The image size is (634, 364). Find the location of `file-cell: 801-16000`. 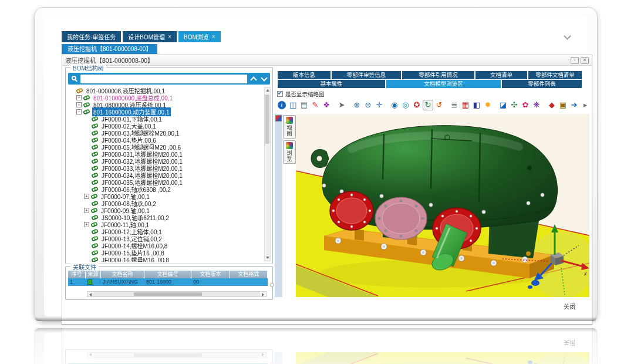

file-cell: 801-16000 is located at coordinates (168, 282).